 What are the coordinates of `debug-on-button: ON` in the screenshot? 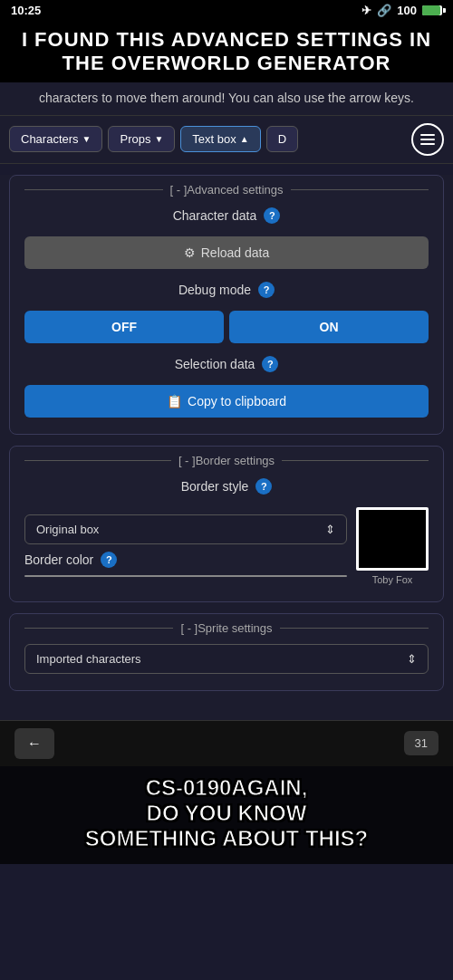 It's located at (329, 327).